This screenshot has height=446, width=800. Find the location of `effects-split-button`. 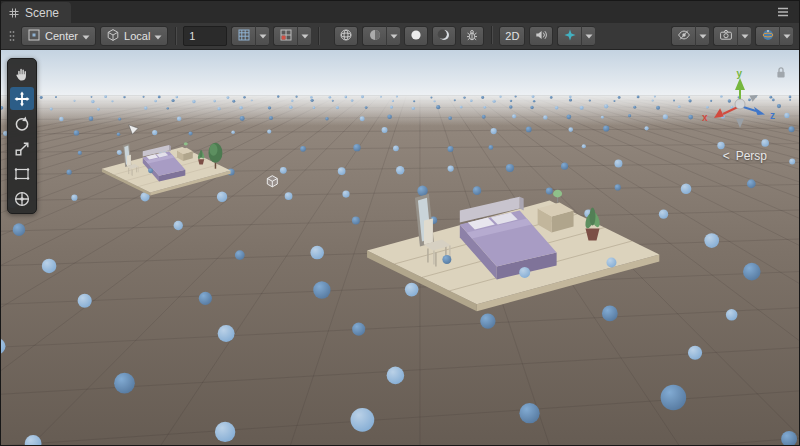

effects-split-button is located at coordinates (576, 36).